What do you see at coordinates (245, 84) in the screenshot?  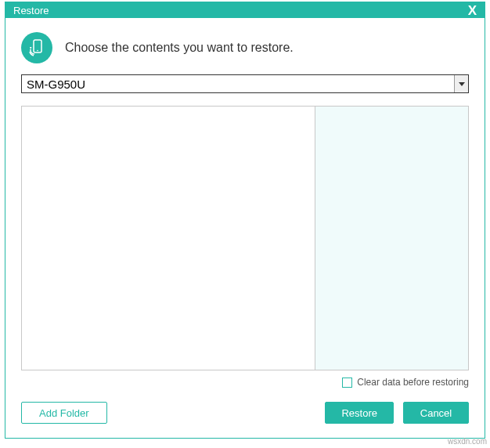 I see `device-select: SM-G950U` at bounding box center [245, 84].